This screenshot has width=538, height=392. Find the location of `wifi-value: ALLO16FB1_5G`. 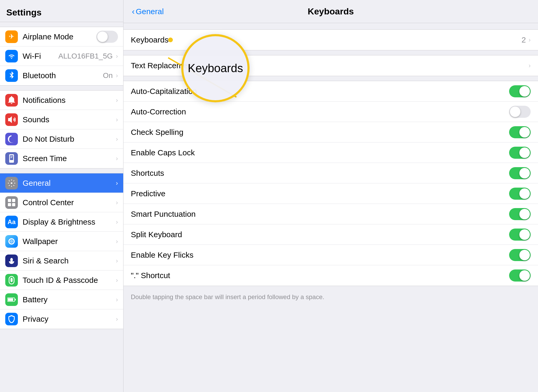

wifi-value: ALLO16FB1_5G is located at coordinates (86, 56).